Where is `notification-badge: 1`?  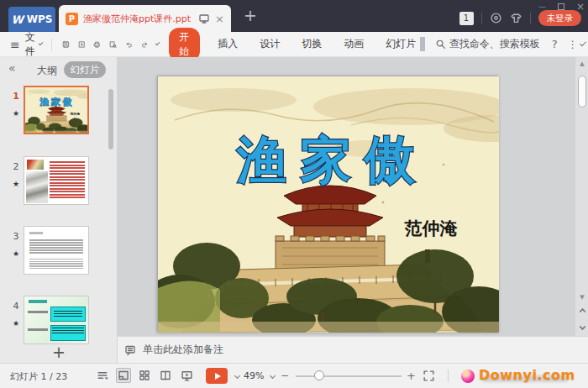
notification-badge: 1 is located at coordinates (467, 18).